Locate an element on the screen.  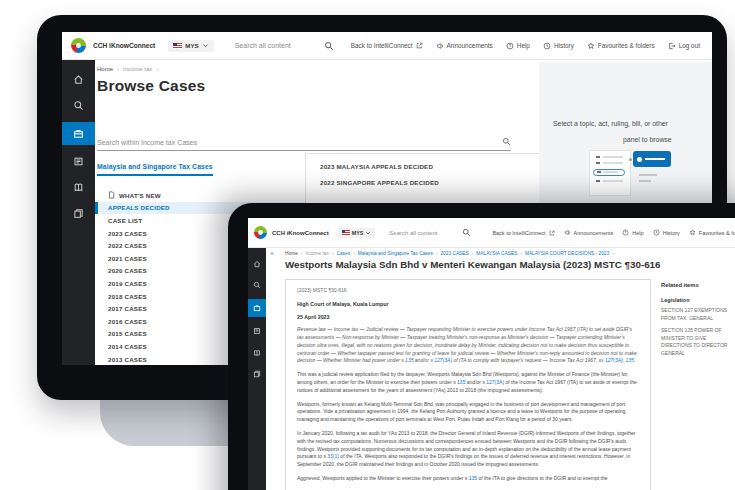
inline-section-link: 33(1) is located at coordinates (333, 456).